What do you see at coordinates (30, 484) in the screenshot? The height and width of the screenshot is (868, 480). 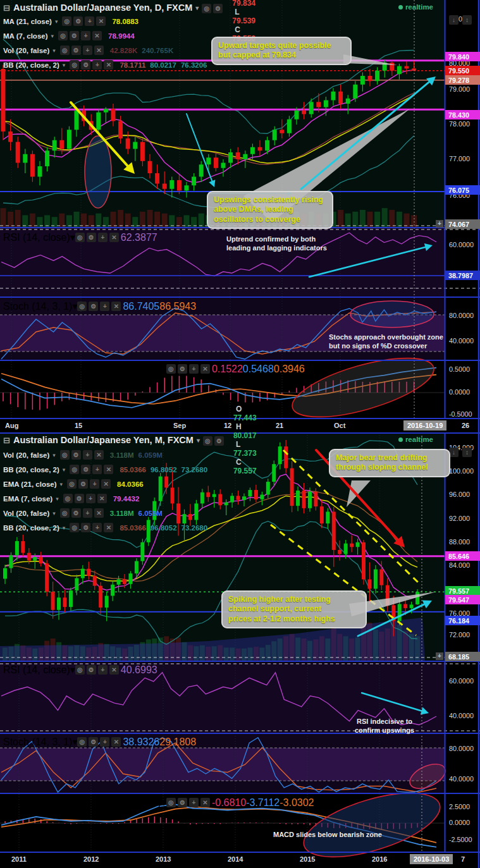 I see `indicator-label: EMA (21, close)` at bounding box center [30, 484].